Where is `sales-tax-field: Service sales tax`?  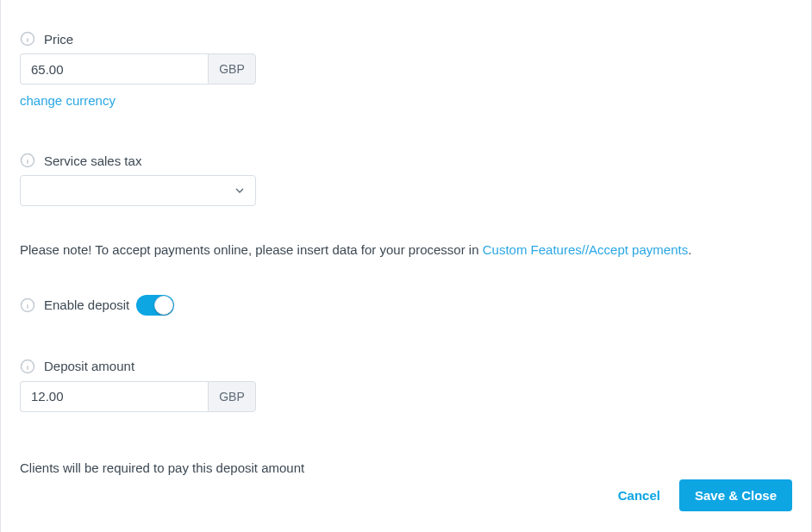
sales-tax-field: Service sales tax is located at coordinates (406, 179).